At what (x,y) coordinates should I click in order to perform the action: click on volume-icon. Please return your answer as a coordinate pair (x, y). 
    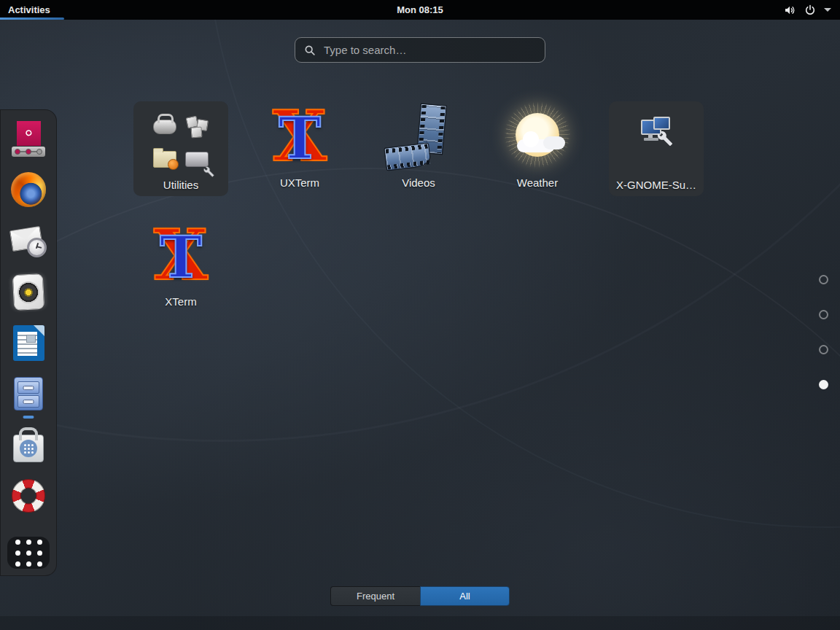
    Looking at the image, I should click on (790, 10).